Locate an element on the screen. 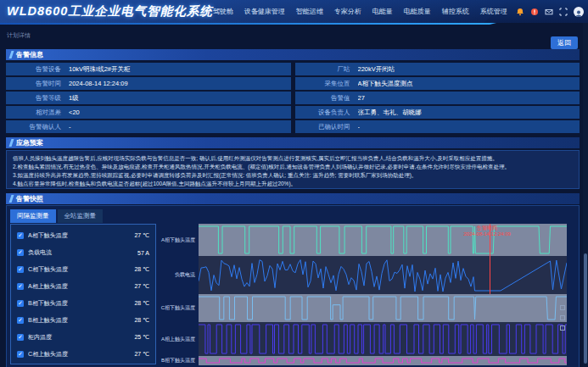 The image size is (588, 367). page-scrollbar is located at coordinates (585, 195).